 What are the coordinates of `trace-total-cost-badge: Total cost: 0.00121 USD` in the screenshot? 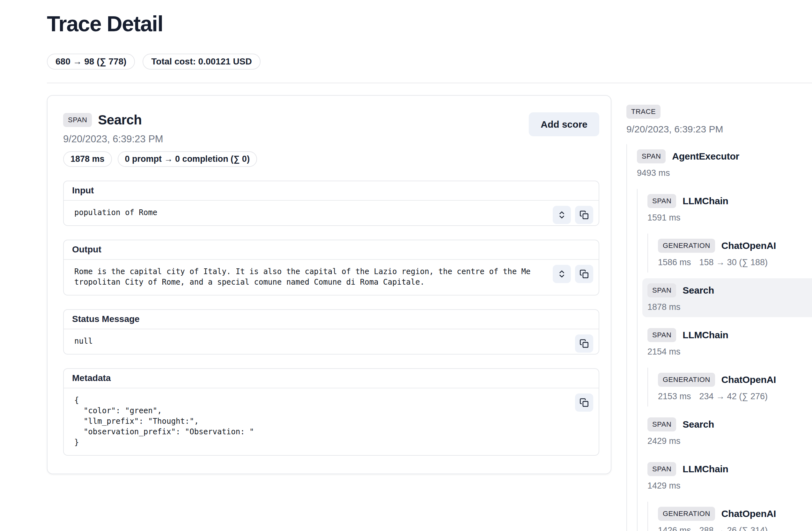 It's located at (201, 61).